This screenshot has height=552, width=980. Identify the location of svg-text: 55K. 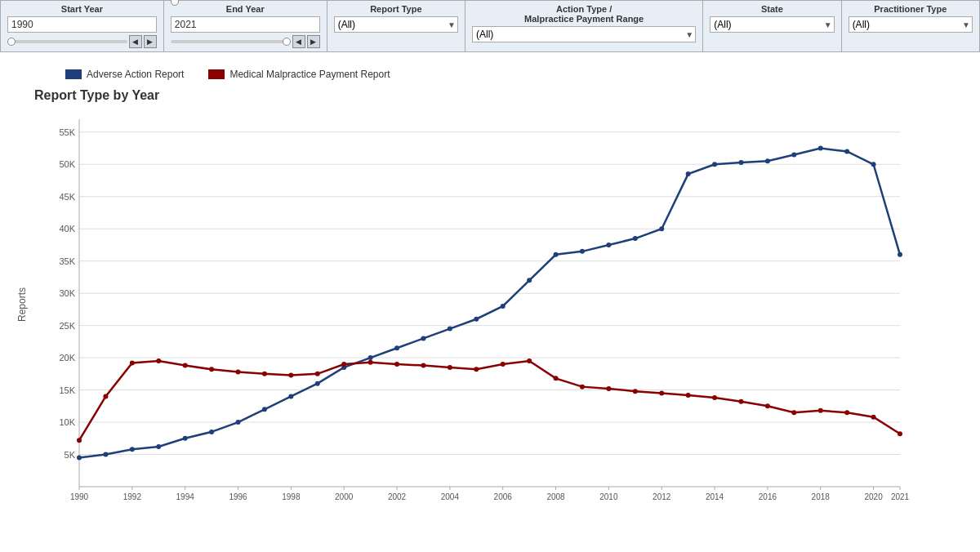
(67, 132).